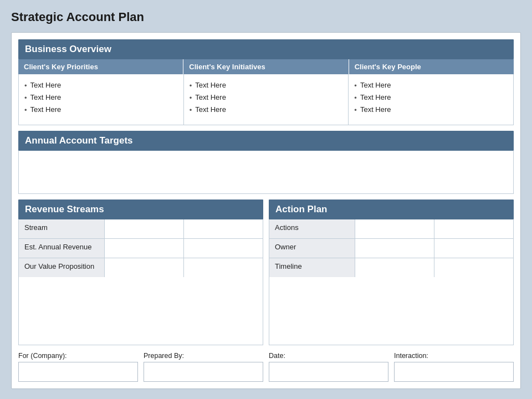  What do you see at coordinates (141, 209) in the screenshot?
I see `revenue-streams-header: Revenue Streams` at bounding box center [141, 209].